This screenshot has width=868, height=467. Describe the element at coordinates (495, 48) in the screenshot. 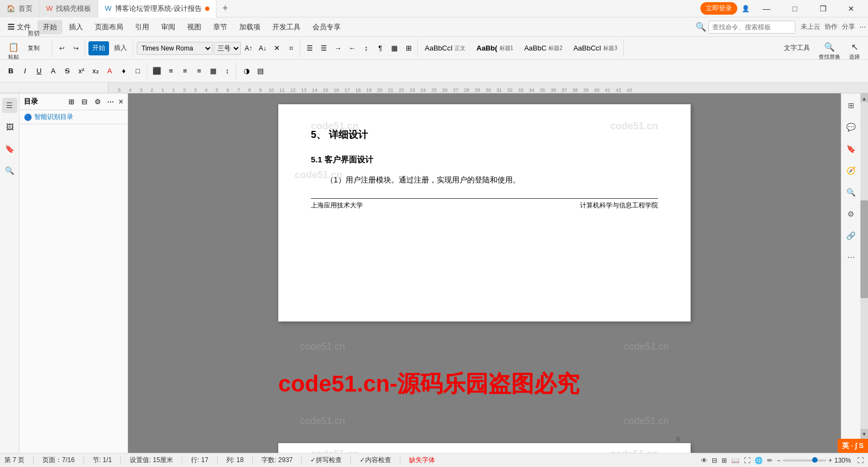

I see `style-heading1-preset: AaBb( 标题1` at that location.